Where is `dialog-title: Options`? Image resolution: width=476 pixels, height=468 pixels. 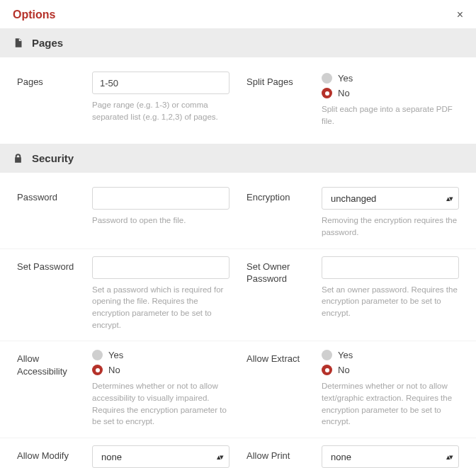
dialog-title: Options is located at coordinates (34, 15).